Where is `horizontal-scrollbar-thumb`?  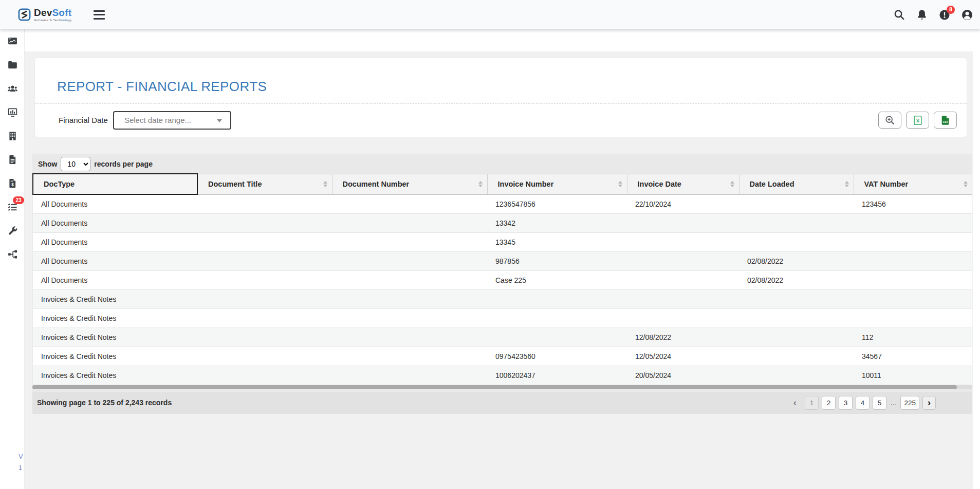 horizontal-scrollbar-thumb is located at coordinates (494, 387).